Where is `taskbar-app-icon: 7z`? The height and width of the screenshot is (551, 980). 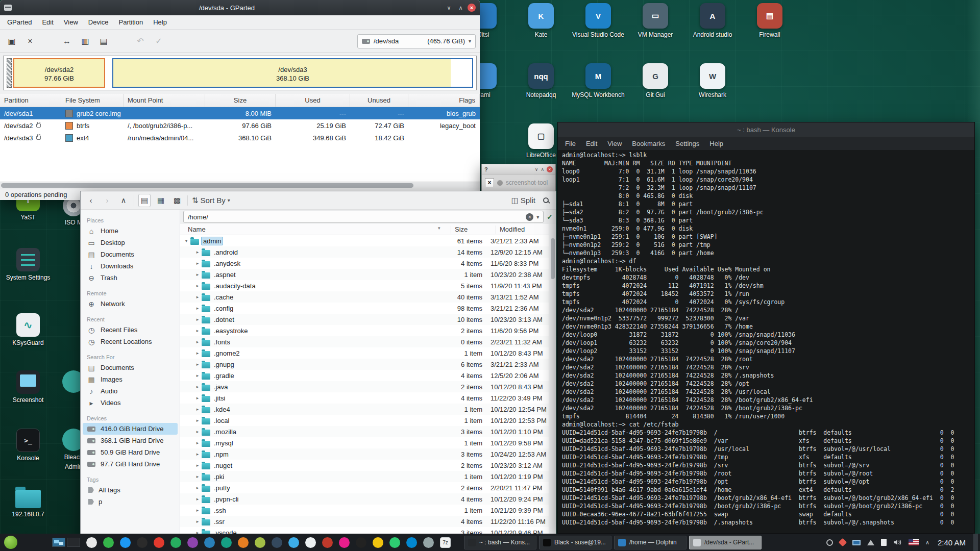
taskbar-app-icon: 7z is located at coordinates (445, 543).